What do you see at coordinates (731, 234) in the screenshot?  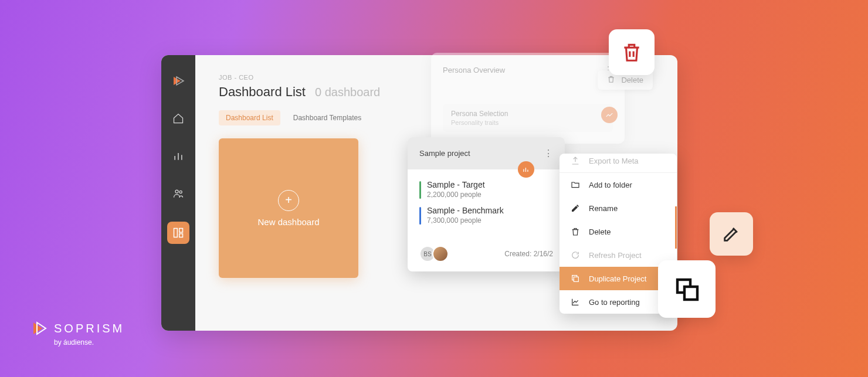 I see `edit-float-button` at bounding box center [731, 234].